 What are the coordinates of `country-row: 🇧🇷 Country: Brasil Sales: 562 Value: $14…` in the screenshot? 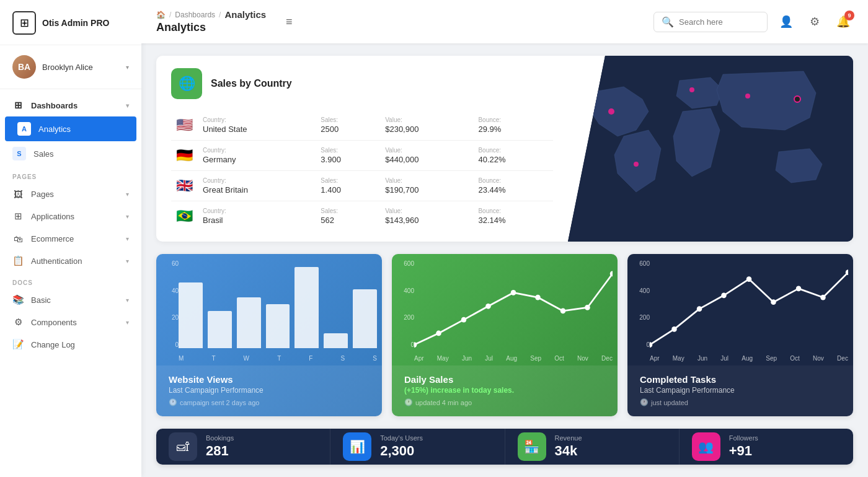 It's located at (362, 217).